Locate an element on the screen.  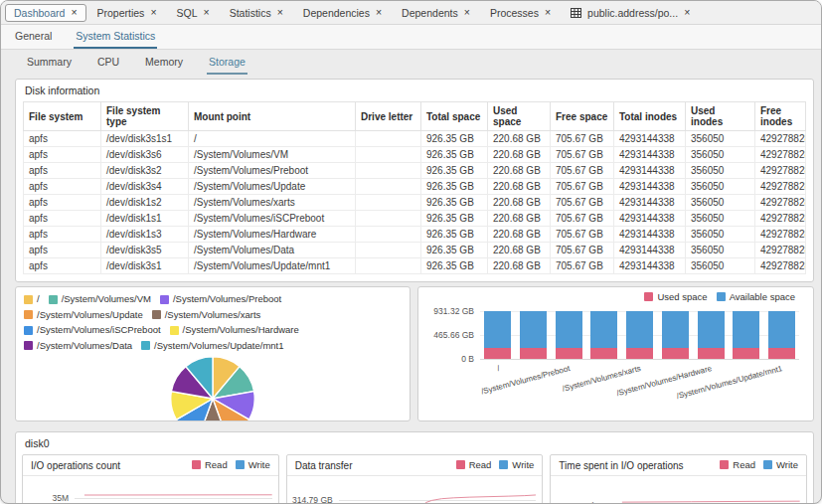
legend-item-system-volumes-data: /System/Volumes/Data is located at coordinates (78, 346).